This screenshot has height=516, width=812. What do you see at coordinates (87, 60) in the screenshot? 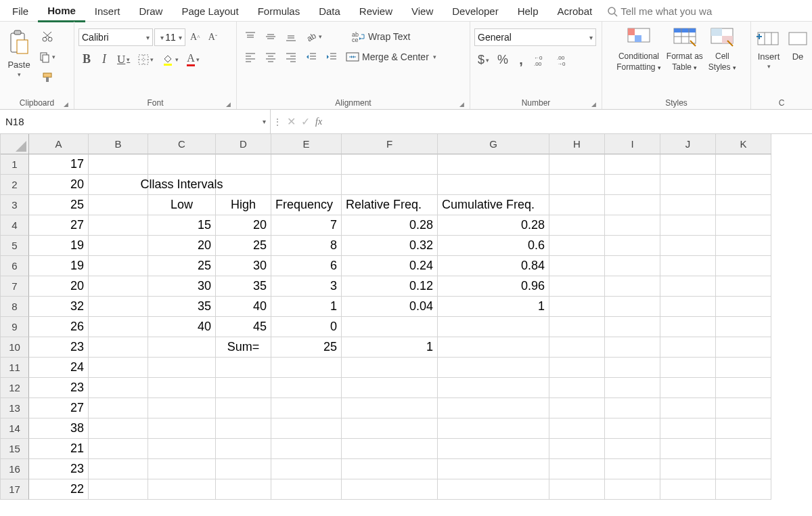
I see `bold-button: B` at bounding box center [87, 60].